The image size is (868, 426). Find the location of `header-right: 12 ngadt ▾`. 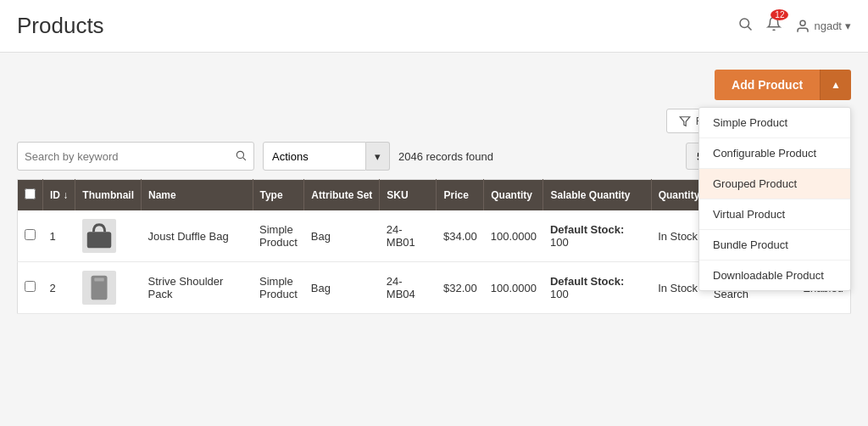

header-right: 12 ngadt ▾ is located at coordinates (794, 25).